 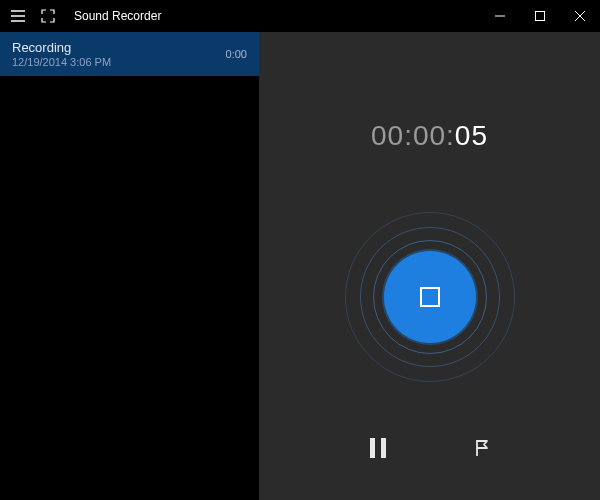 What do you see at coordinates (580, 16) in the screenshot?
I see `close-button` at bounding box center [580, 16].